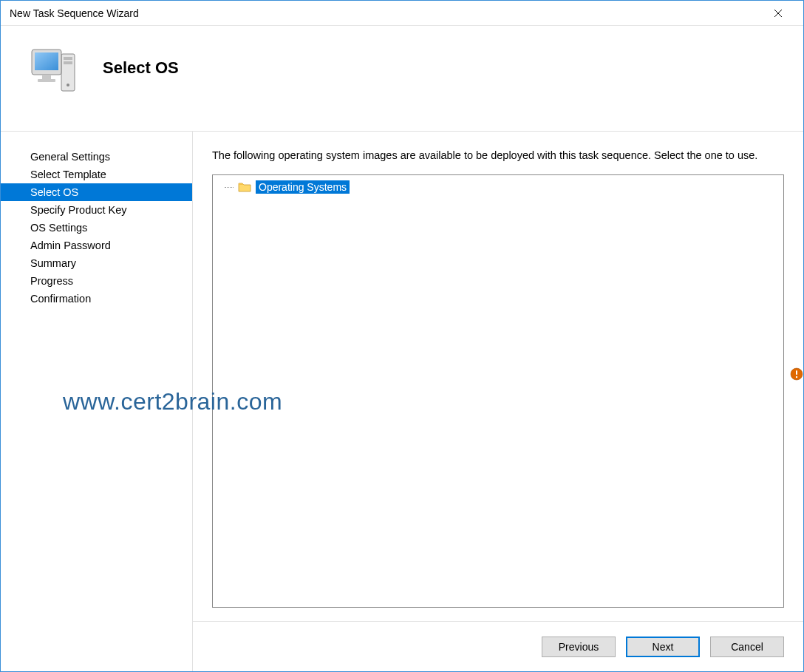 The width and height of the screenshot is (804, 672). Describe the element at coordinates (498, 646) in the screenshot. I see `button-bar: Previous Next Cancel` at that location.